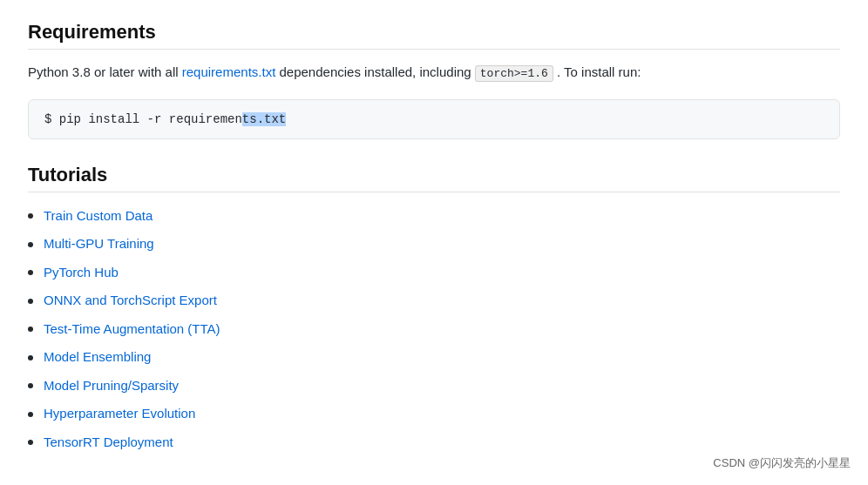  I want to click on tutorial-link-6: Model Pruning/Sparsity, so click(112, 387).